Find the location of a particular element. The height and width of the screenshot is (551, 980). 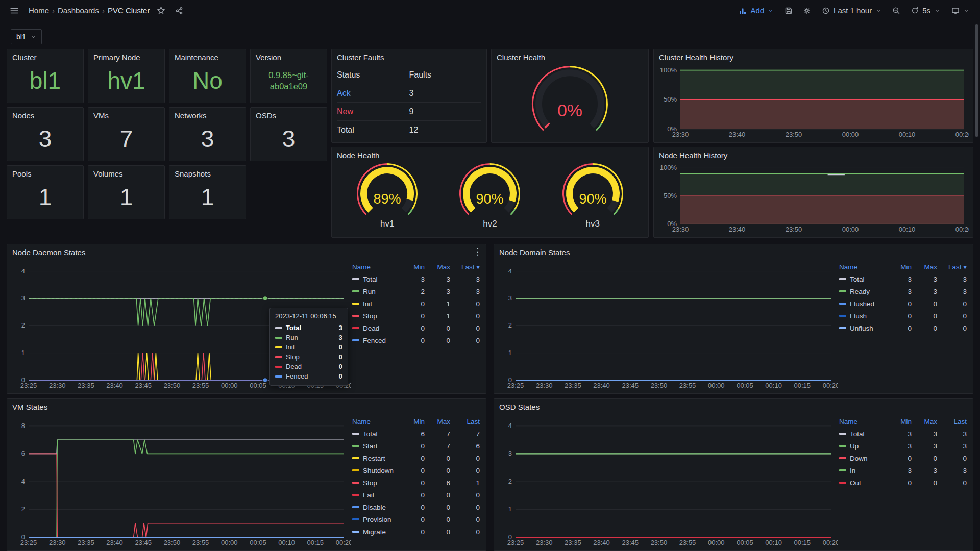

panel-title: Cluster Faults is located at coordinates (360, 57).